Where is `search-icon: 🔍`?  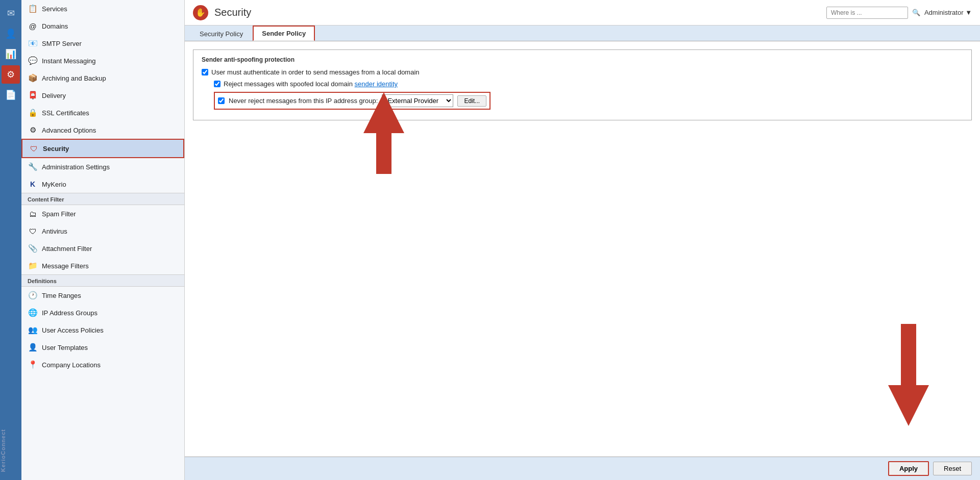
search-icon: 🔍 is located at coordinates (916, 12).